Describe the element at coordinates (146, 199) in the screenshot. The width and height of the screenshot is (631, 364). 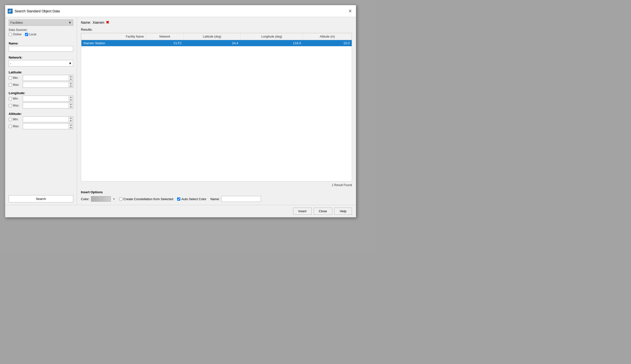
I see `constellation-checkbox-label: Create Constellation from Selected` at that location.